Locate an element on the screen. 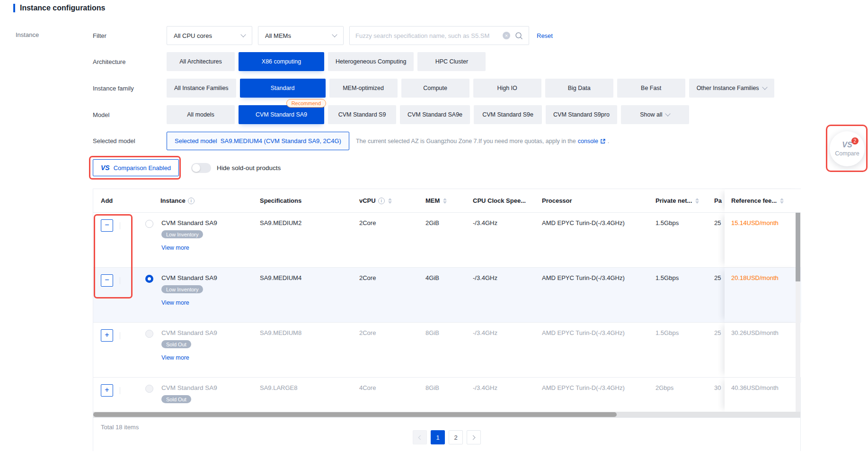 Image resolution: width=868 pixels, height=461 pixels. column-header-label: CPU Clock Spee... is located at coordinates (499, 201).